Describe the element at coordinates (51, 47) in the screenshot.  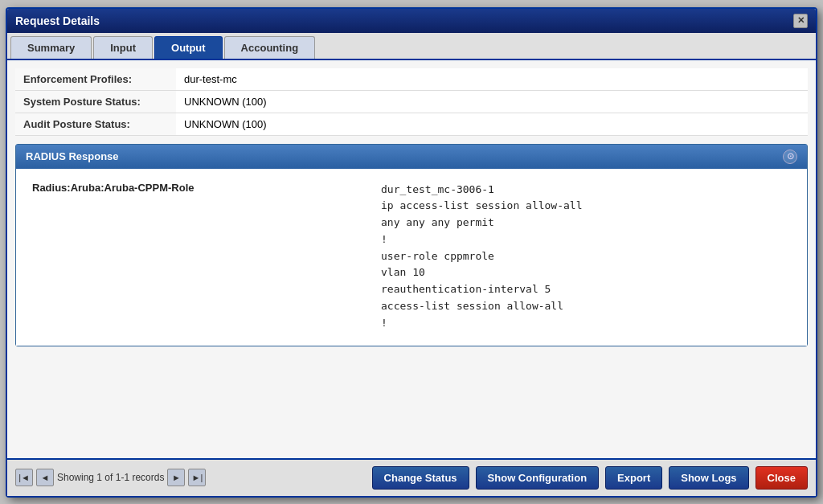
I see `tab-summary: Summary` at that location.